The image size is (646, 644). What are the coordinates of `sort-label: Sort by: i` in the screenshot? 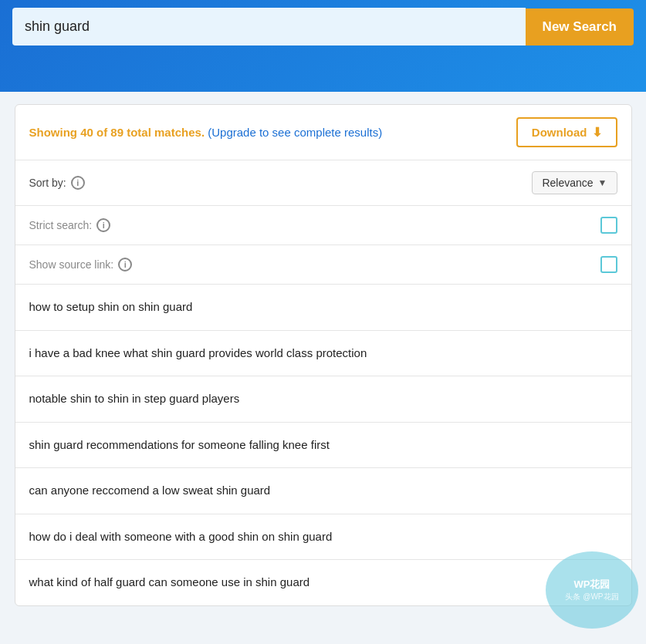 It's located at (57, 183).